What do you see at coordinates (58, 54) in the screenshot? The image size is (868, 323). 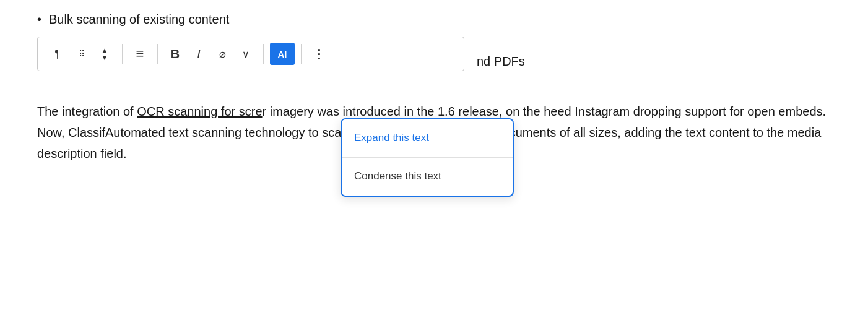 I see `paragraph-button: ¶` at bounding box center [58, 54].